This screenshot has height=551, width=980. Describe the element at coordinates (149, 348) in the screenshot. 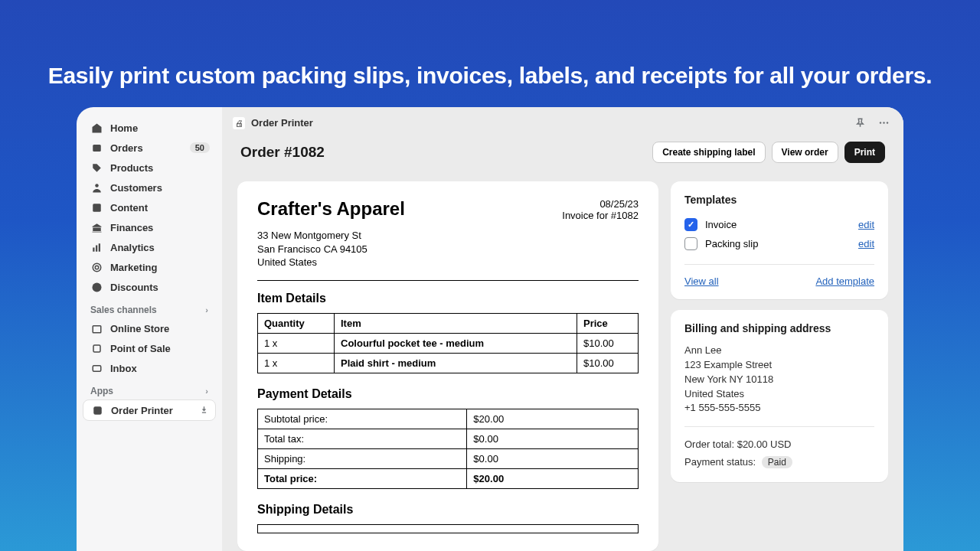

I see `sidebar-item-point-of-sale: Point of Sale` at that location.